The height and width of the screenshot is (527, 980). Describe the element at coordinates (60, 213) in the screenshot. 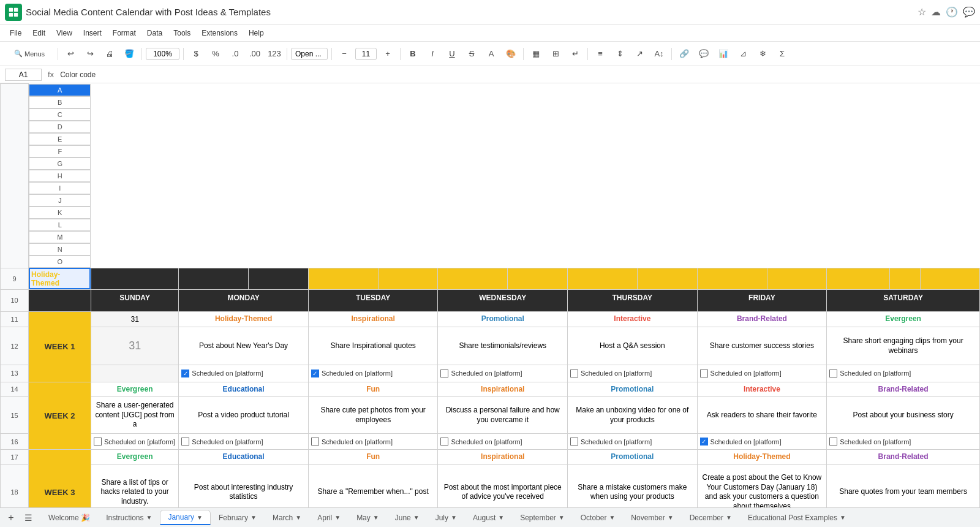

I see `col-header-K: K` at that location.